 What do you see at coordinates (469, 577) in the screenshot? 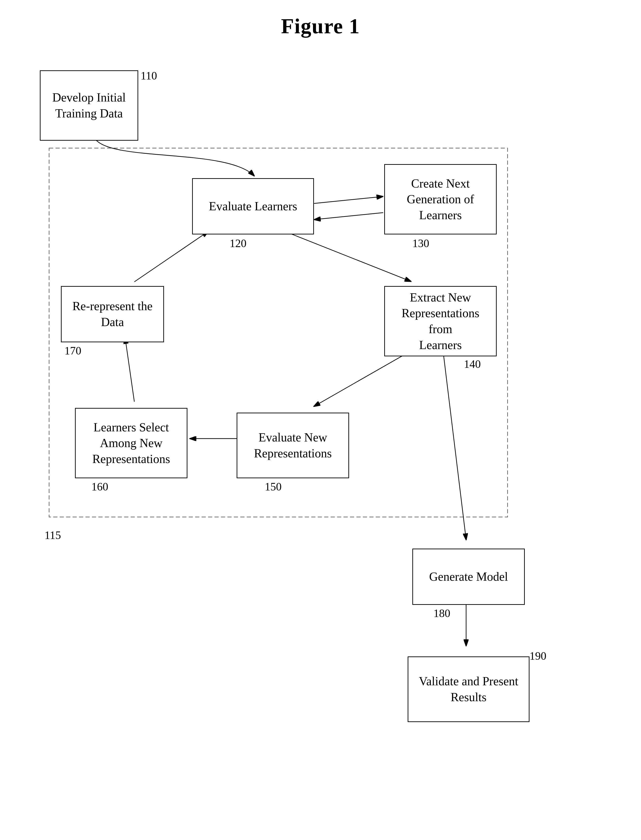
I see `generate-model-box: Generate Model` at bounding box center [469, 577].